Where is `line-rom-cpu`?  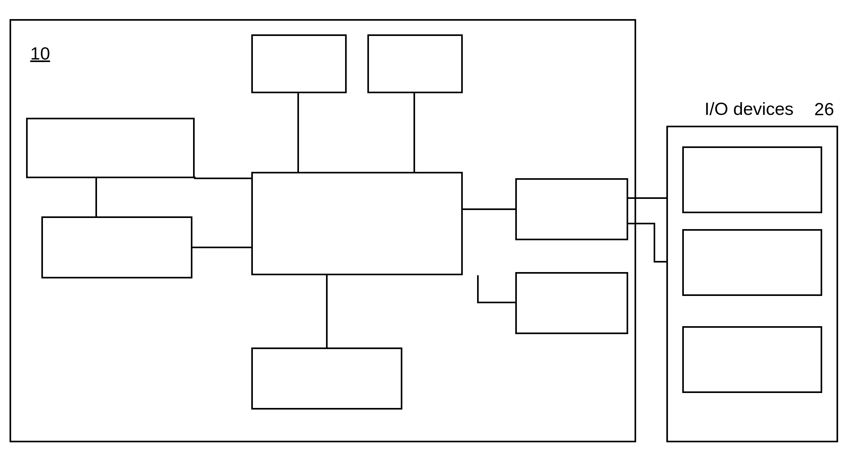
line-rom-cpu is located at coordinates (414, 133).